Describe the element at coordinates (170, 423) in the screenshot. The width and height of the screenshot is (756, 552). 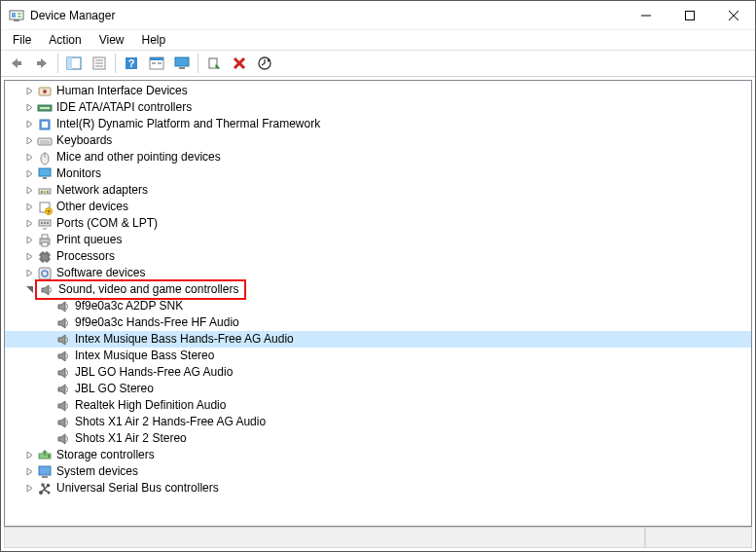
I see `tree-item-label: Shots X1 Air 2 Hands-Free AG Audio` at that location.